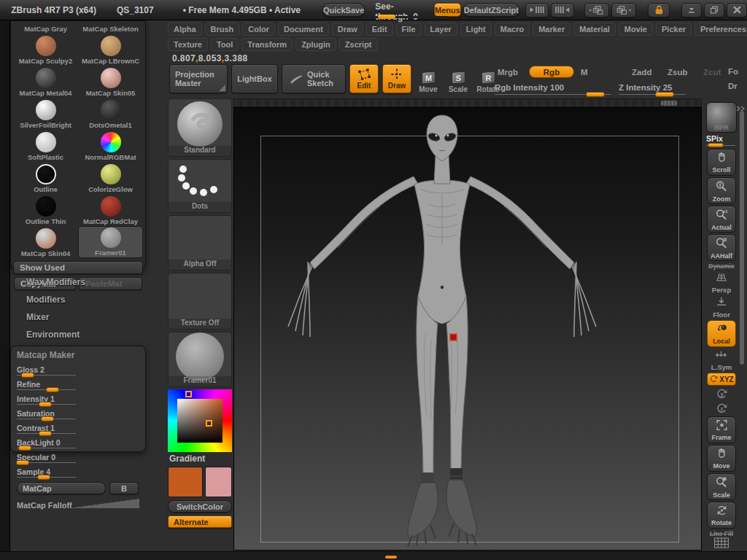  Describe the element at coordinates (721, 487) in the screenshot. I see `scale-3d-button: Scale` at that location.